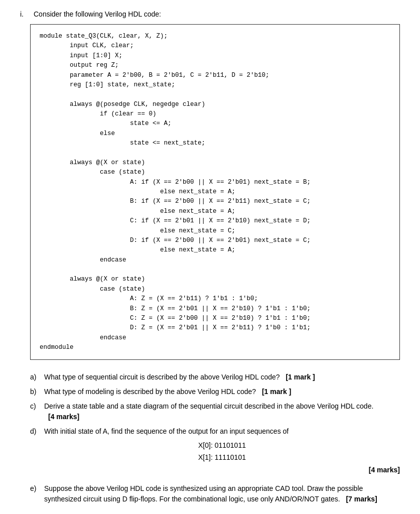 Image resolution: width=420 pixels, height=514 pixels. What do you see at coordinates (361, 499) in the screenshot?
I see `part-e-mark: [7 marks]` at bounding box center [361, 499].